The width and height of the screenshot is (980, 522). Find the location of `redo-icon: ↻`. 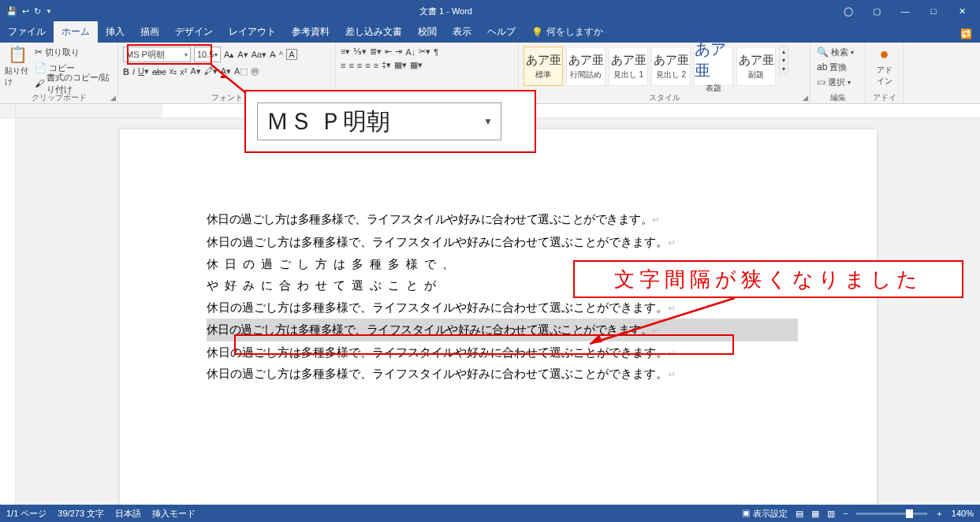

redo-icon: ↻ is located at coordinates (38, 11).